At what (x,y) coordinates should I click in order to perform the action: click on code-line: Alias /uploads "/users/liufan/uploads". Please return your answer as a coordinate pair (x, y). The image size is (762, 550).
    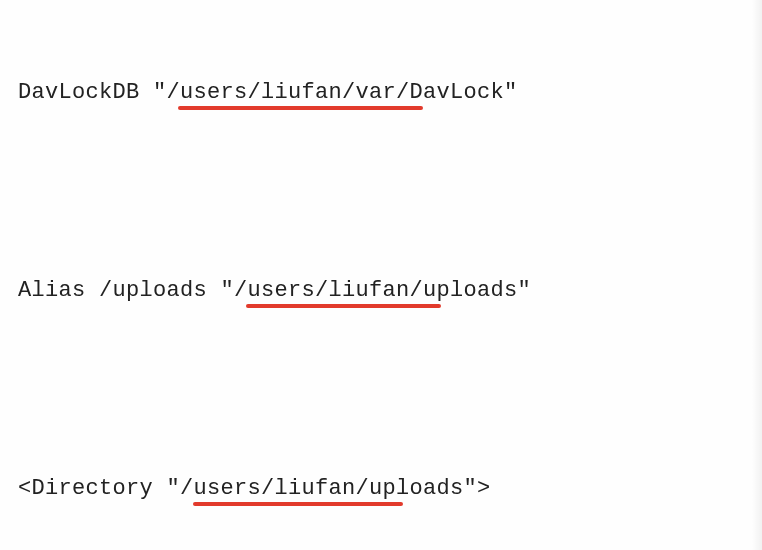
    Looking at the image, I should click on (390, 290).